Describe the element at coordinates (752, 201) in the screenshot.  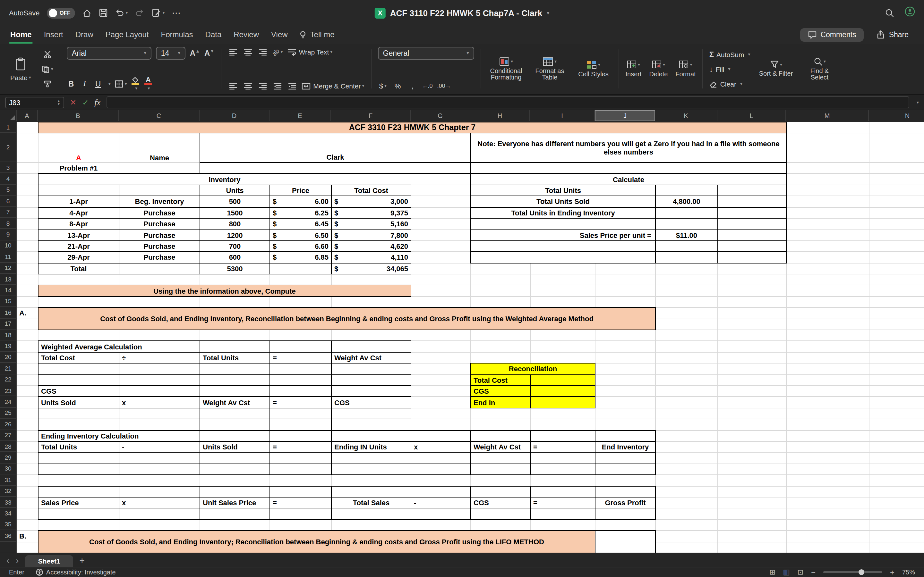
I see `cell-L6` at that location.